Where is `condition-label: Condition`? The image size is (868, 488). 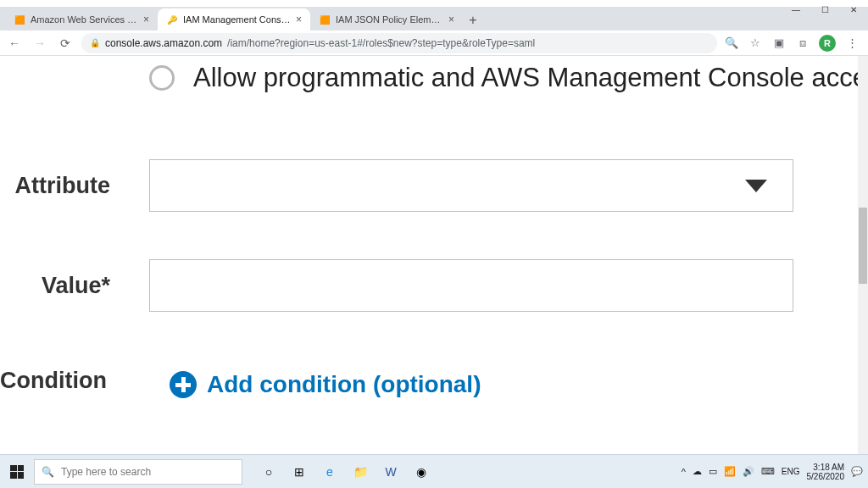
condition-label: Condition is located at coordinates (53, 381).